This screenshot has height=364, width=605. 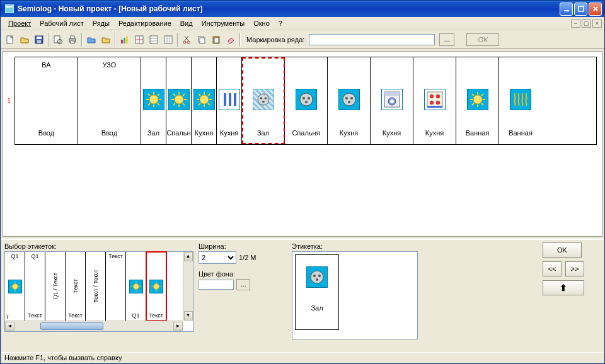 I want to click on grid1-icon, so click(x=139, y=40).